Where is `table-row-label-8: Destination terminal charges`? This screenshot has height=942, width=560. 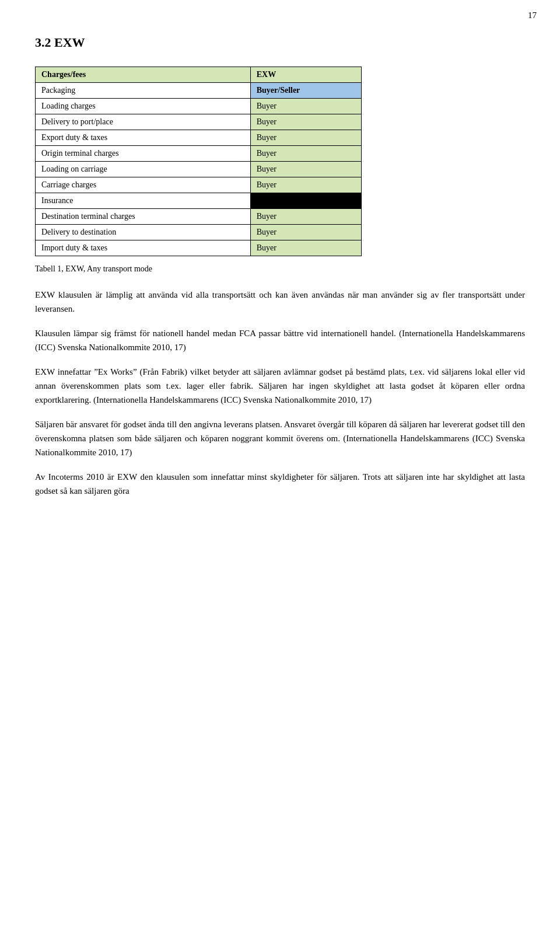 table-row-label-8: Destination terminal charges is located at coordinates (144, 217).